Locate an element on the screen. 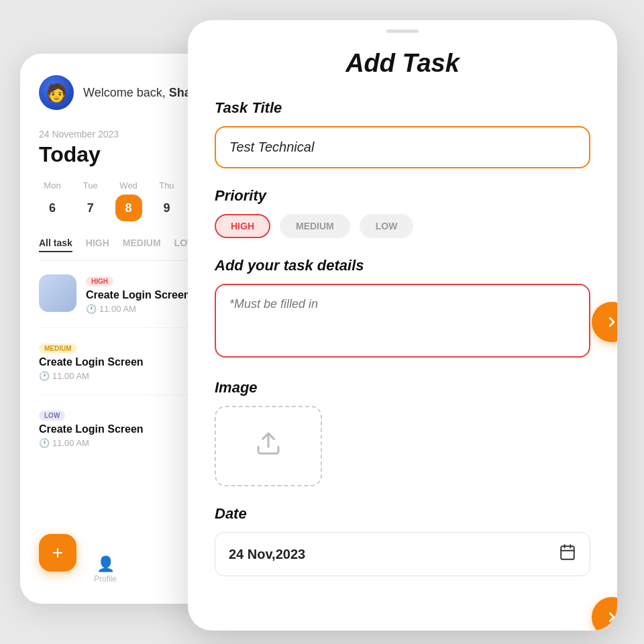 The height and width of the screenshot is (644, 644). cal-day-num-mon: 6 is located at coordinates (52, 208).